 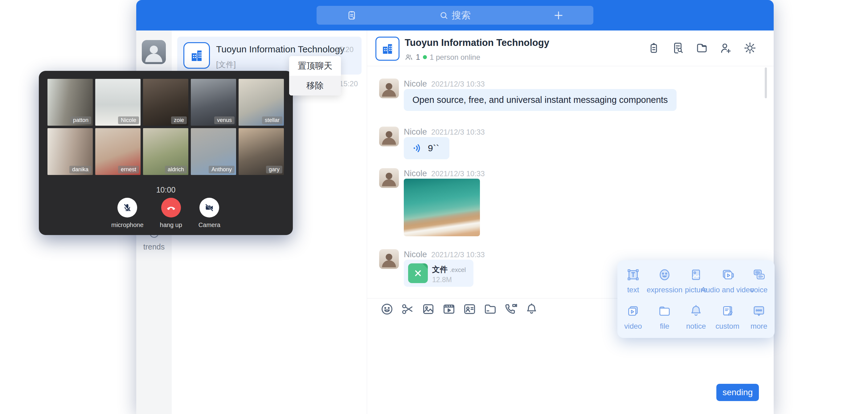 I want to click on participant-tile: gary, so click(x=261, y=152).